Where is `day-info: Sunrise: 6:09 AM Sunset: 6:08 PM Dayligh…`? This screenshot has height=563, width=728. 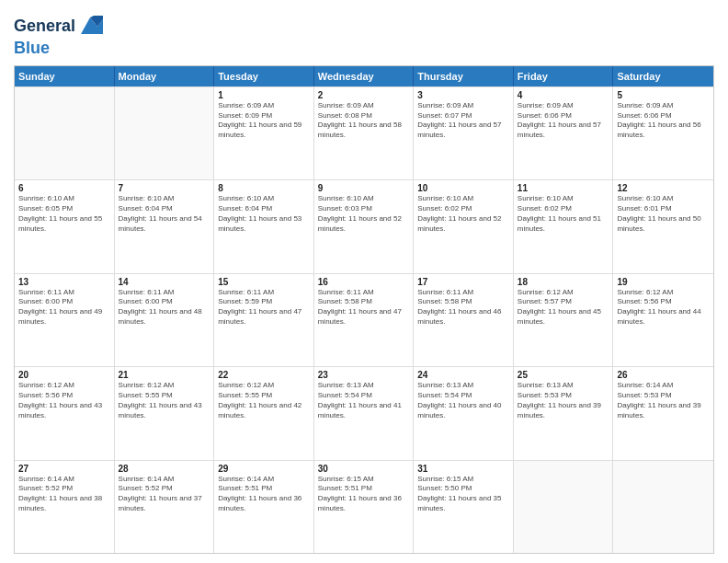
day-info: Sunrise: 6:09 AM Sunset: 6:08 PM Dayligh… is located at coordinates (364, 121).